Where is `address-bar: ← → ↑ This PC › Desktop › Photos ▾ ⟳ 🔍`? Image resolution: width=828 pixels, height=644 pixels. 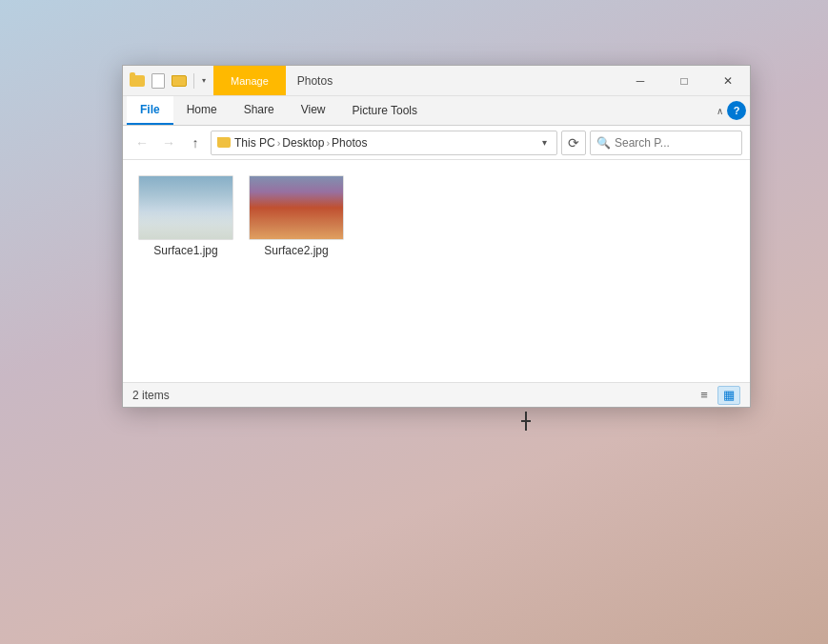
address-bar: ← → ↑ This PC › Desktop › Photos ▾ ⟳ 🔍 is located at coordinates (436, 143).